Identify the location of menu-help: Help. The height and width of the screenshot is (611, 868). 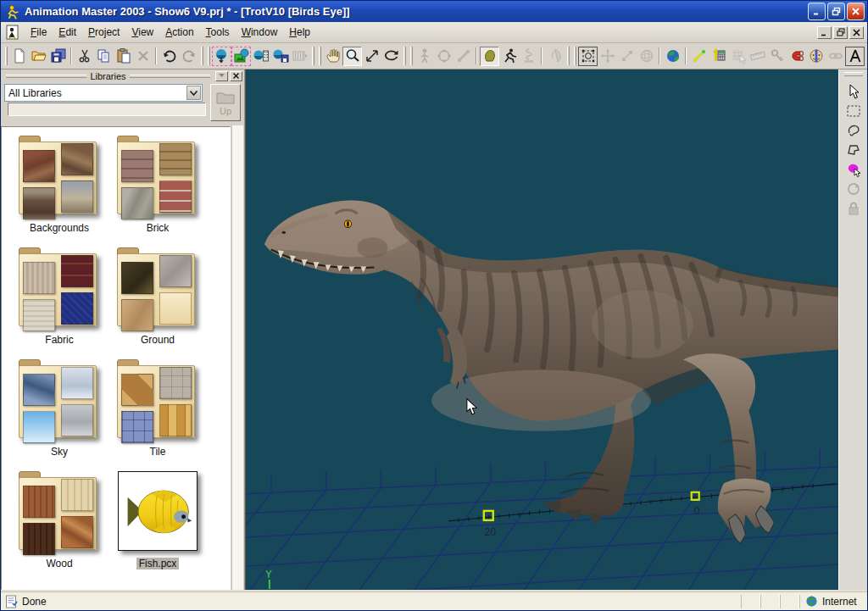
(300, 32).